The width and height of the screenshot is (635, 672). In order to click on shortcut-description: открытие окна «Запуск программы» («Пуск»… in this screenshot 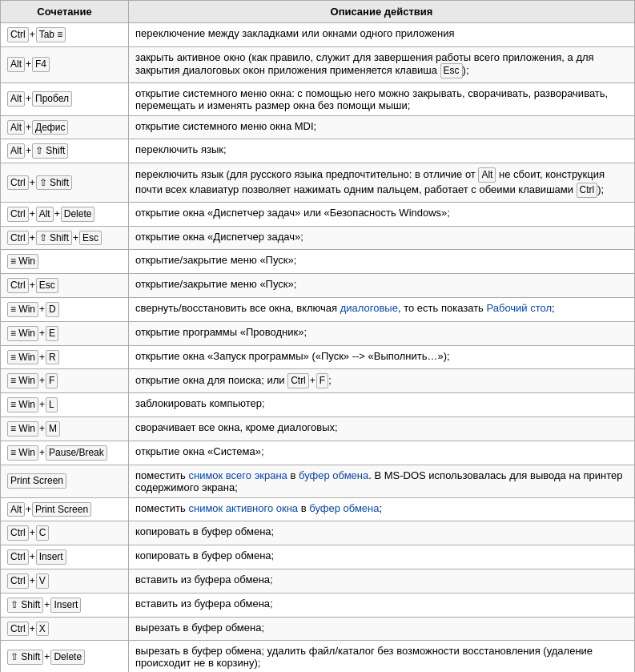, I will do `click(381, 357)`.